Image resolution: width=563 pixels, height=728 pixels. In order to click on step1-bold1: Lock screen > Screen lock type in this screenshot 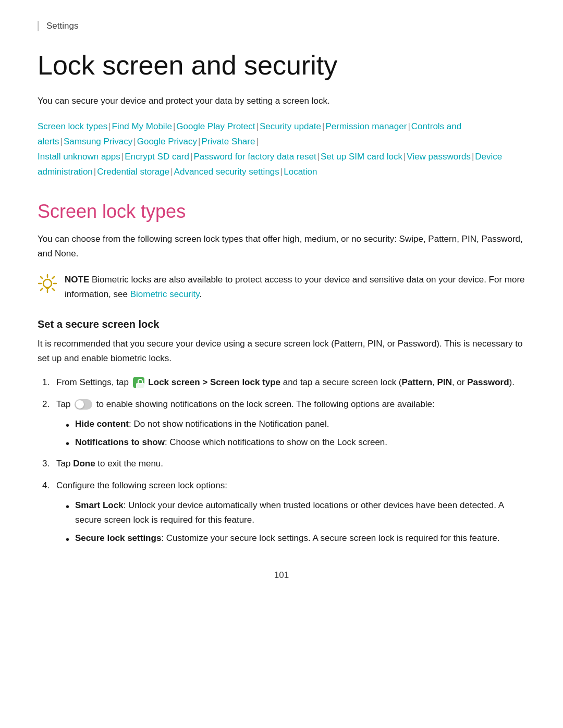, I will do `click(214, 382)`.